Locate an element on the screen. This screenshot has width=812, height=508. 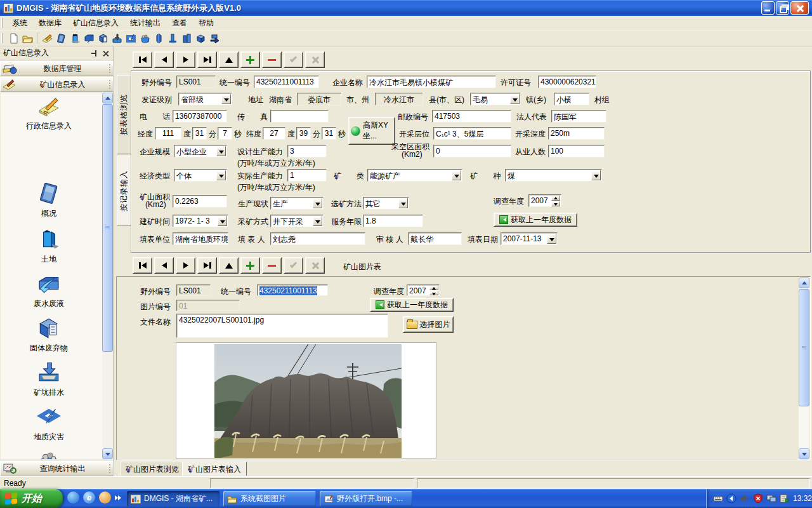
survey-year-spinner: 2007 is located at coordinates (545, 201).